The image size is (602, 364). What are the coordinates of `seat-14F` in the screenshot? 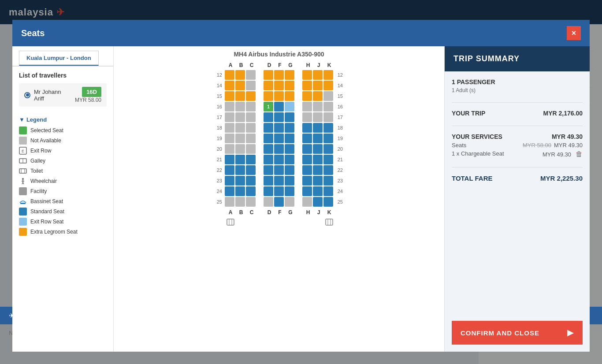 It's located at (279, 85).